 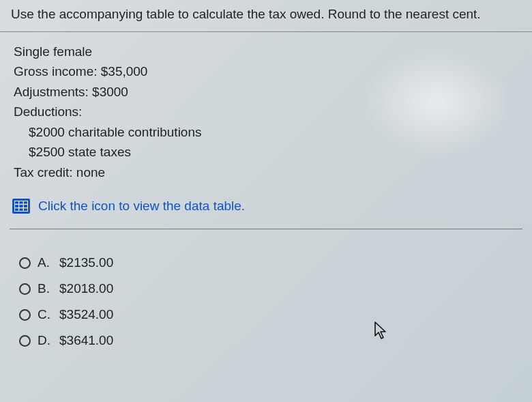 What do you see at coordinates (86, 341) in the screenshot?
I see `answer-value: $3641.00` at bounding box center [86, 341].